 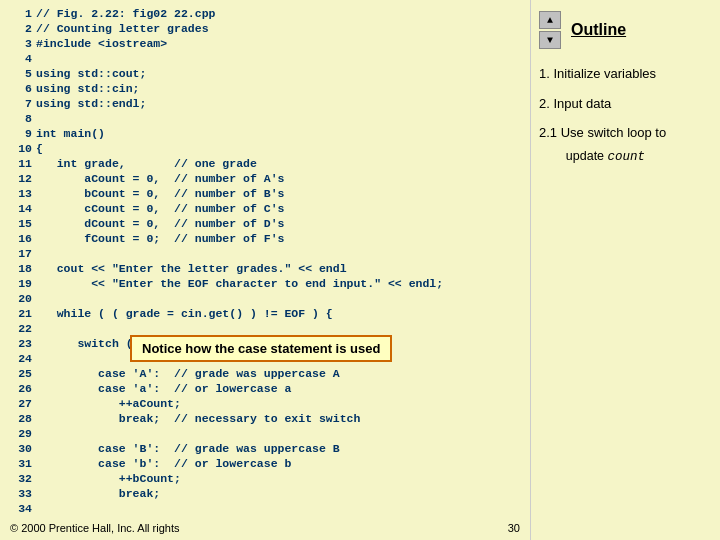 What do you see at coordinates (21, 388) in the screenshot?
I see `line-number: 26` at bounding box center [21, 388].